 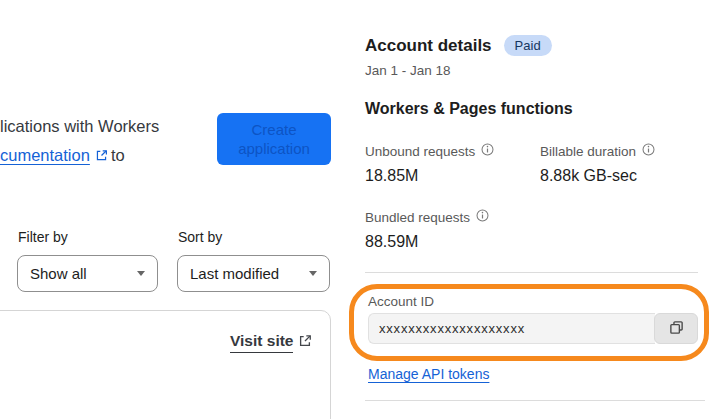 I want to click on intro-line-1: lications with Workers, so click(x=80, y=126).